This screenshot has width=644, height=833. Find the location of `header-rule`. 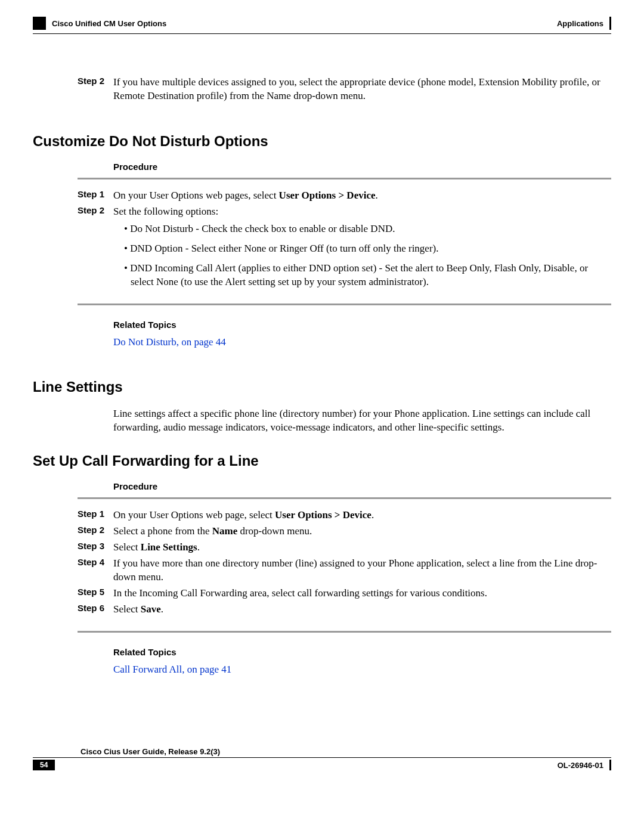

header-rule is located at coordinates (322, 33).